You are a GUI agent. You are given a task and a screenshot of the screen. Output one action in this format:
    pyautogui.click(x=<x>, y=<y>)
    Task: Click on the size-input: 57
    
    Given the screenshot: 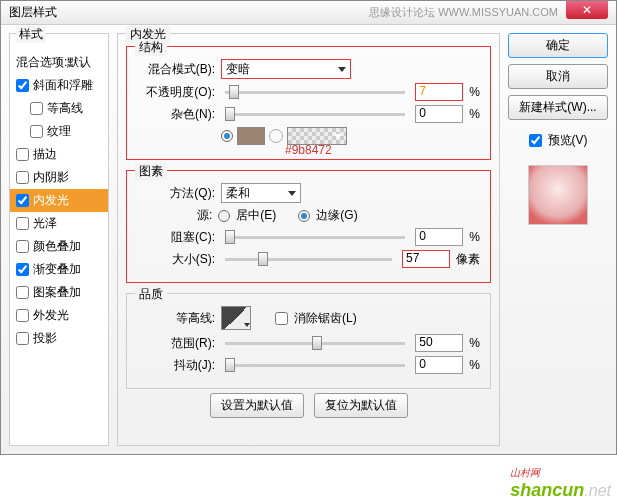 What is the action you would take?
    pyautogui.click(x=426, y=259)
    